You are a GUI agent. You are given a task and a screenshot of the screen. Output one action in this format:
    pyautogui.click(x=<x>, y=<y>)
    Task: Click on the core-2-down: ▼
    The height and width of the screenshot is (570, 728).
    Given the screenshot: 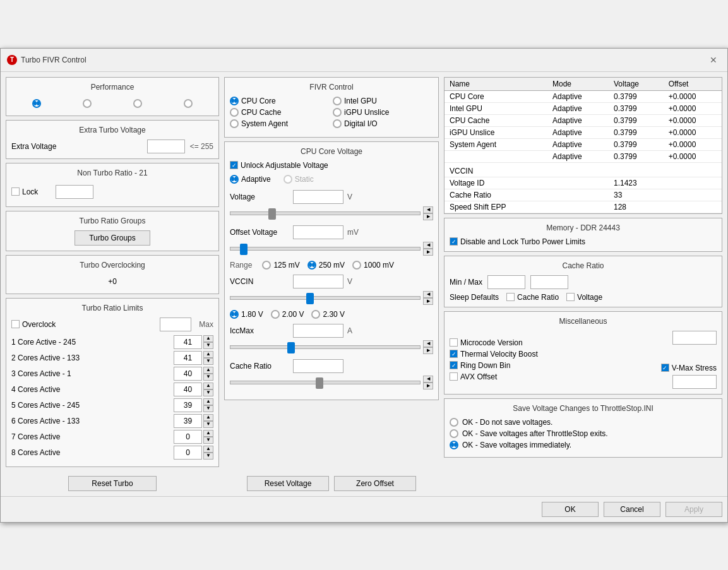 What is the action you would take?
    pyautogui.click(x=208, y=361)
    